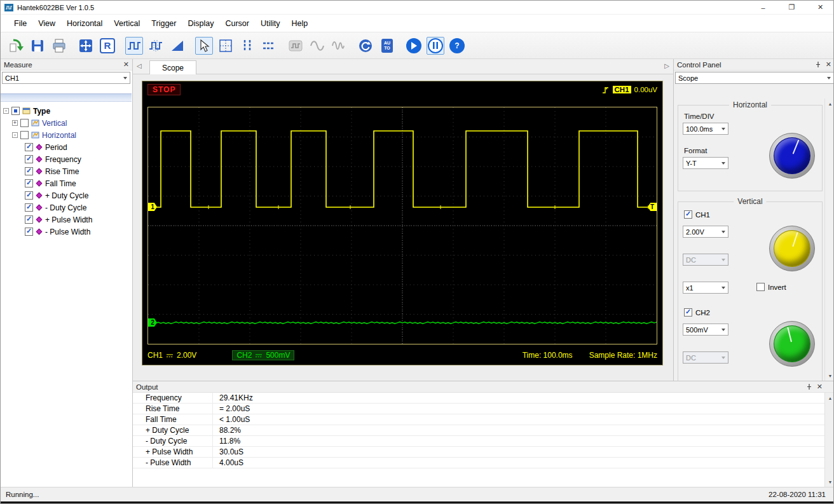 This screenshot has width=834, height=504. What do you see at coordinates (177, 46) in the screenshot?
I see `trigger-slope-button` at bounding box center [177, 46].